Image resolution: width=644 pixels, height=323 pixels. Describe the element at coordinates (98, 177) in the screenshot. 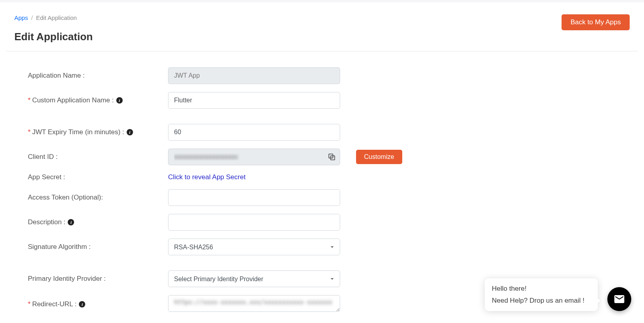

I see `app-secret-label: App Secret :` at that location.